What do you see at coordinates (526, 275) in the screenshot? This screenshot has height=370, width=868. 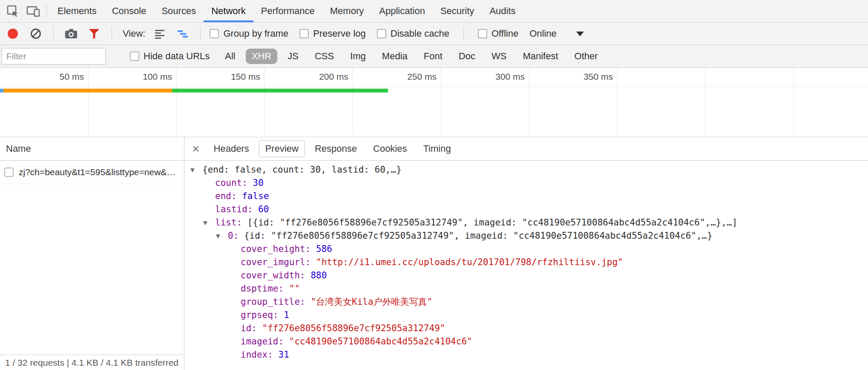 I see `tree-row: cover_width: 880` at bounding box center [526, 275].